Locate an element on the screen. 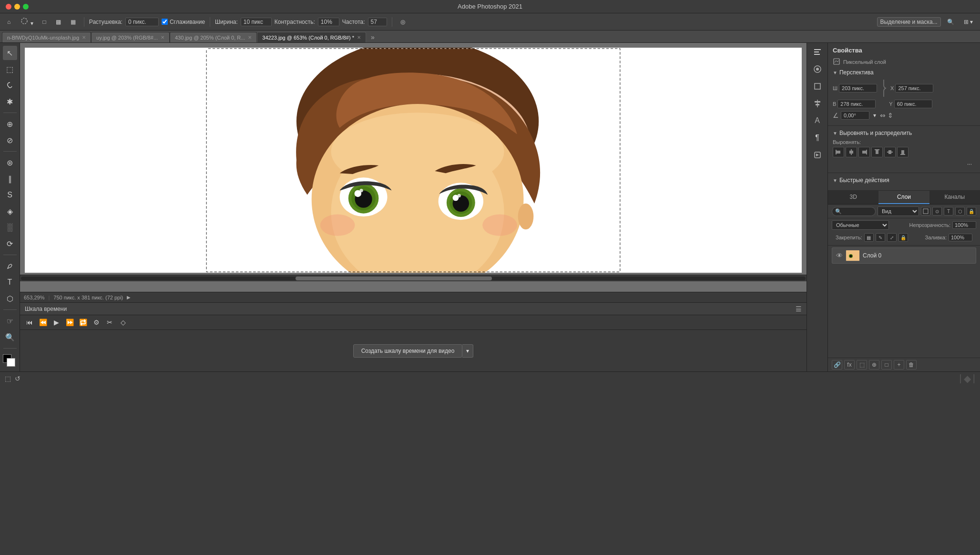 The image size is (980, 555). layer-filter-smart: 🔒 is located at coordinates (971, 211).